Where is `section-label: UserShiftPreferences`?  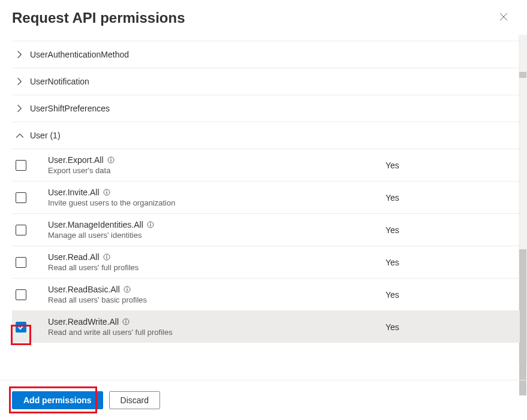 section-label: UserShiftPreferences is located at coordinates (70, 108).